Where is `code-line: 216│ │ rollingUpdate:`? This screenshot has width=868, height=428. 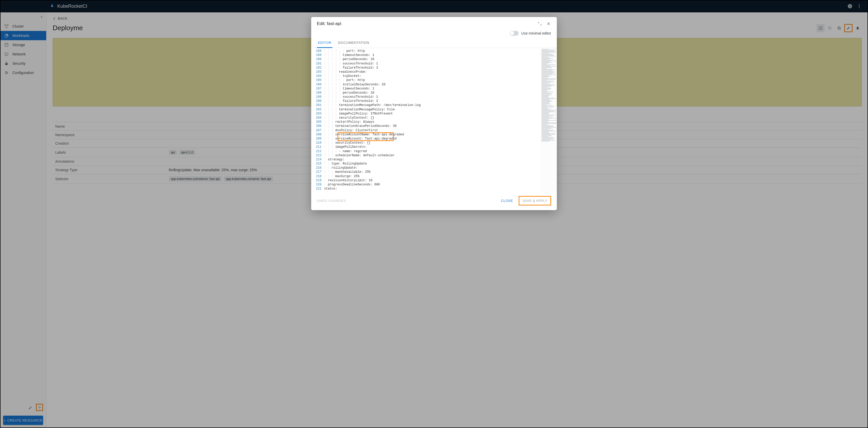 code-line: 216│ │ rollingUpdate: is located at coordinates (428, 168).